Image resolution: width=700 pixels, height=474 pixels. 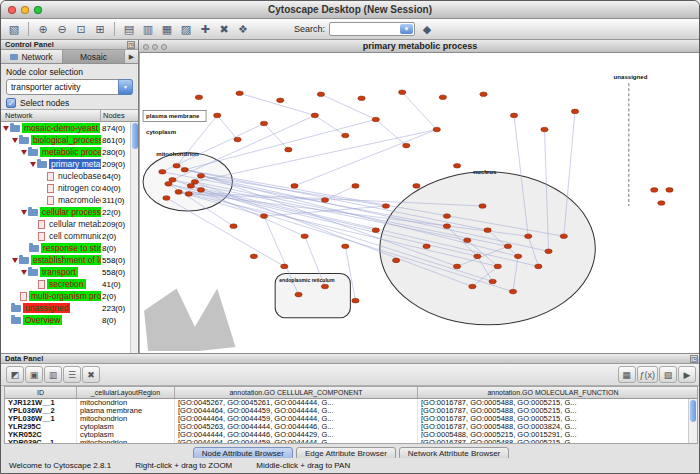 I want to click on tab-network: Network, so click(x=32, y=56).